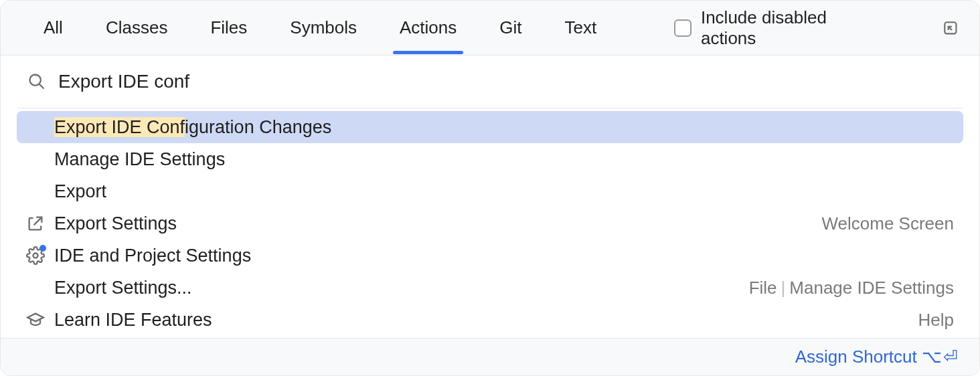 This screenshot has height=376, width=980. I want to click on result-row: Learn IDE Features Help, so click(490, 320).